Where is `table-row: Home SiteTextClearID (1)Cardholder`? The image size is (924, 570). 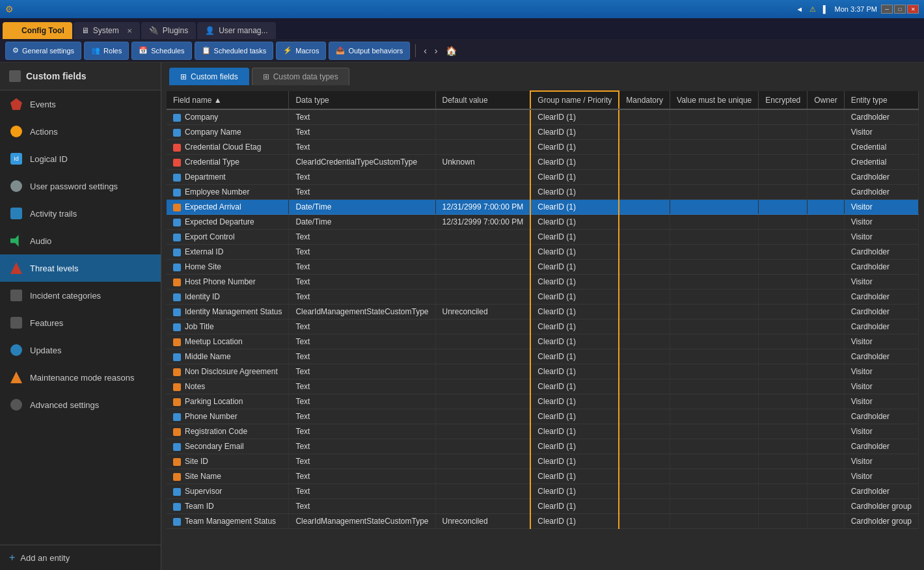
table-row: Home SiteTextClearID (1)Cardholder is located at coordinates (543, 267).